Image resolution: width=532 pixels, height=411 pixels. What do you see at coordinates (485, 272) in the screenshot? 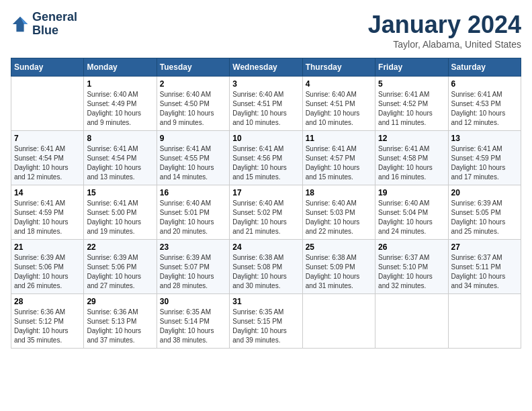
I see `day-info: Sunrise: 6:37 AM Sunset: 5:11 PM Dayligh…` at bounding box center [485, 272].